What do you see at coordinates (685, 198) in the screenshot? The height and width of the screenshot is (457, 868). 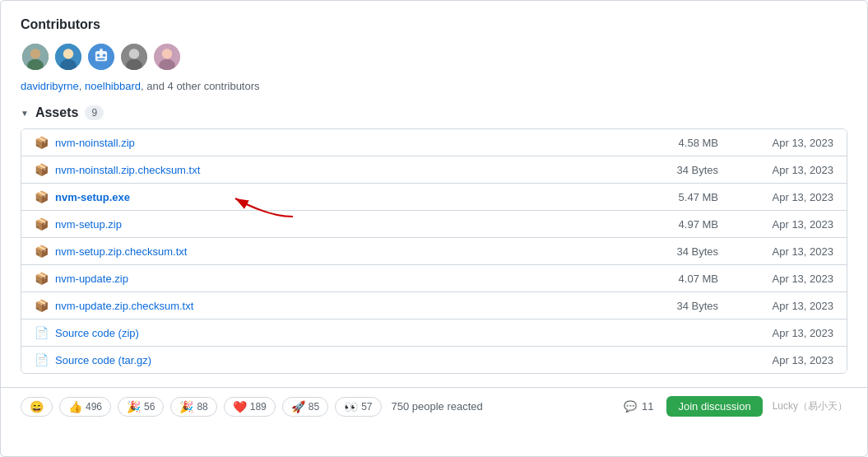 I see `asset-size-3: 5.47 MB` at bounding box center [685, 198].